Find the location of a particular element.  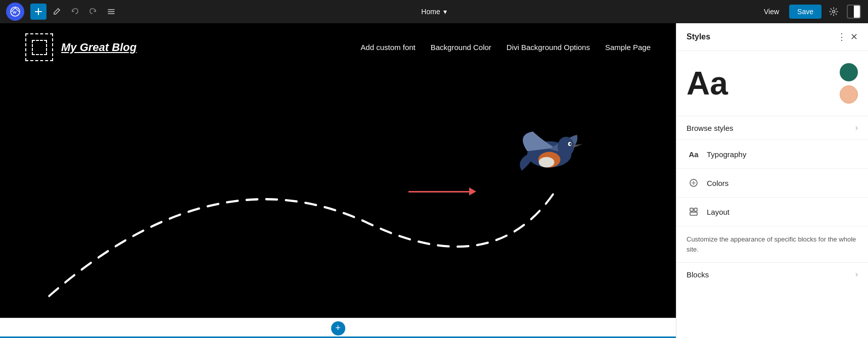

nav-divi-background-options: Divi Background Options is located at coordinates (548, 47).